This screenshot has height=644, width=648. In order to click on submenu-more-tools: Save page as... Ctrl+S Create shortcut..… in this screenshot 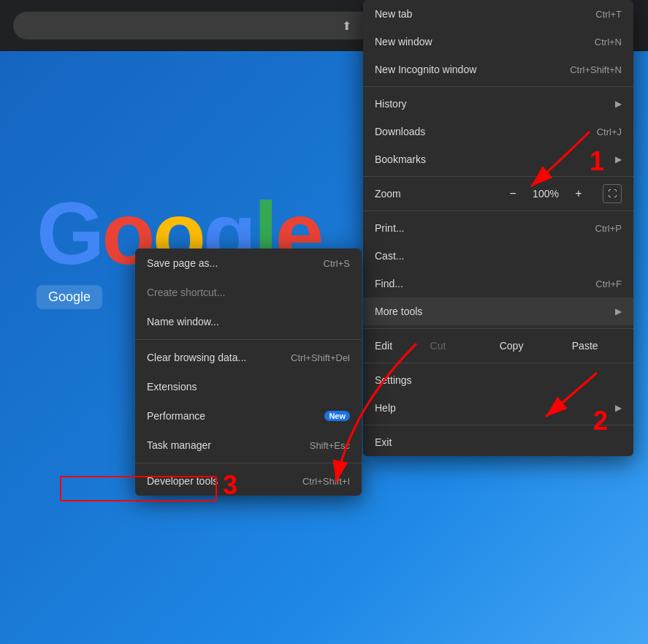, I will do `click(248, 372)`.